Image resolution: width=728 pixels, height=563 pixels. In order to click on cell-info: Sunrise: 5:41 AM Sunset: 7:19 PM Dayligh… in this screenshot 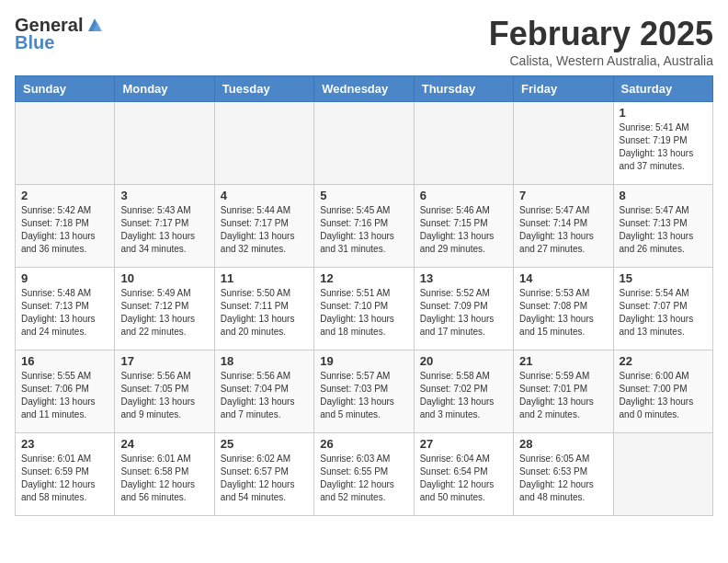, I will do `click(664, 147)`.